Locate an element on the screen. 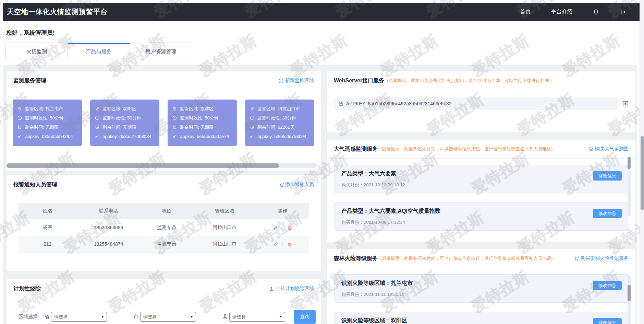 The width and height of the screenshot is (644, 324). page-scrollbar-track is located at coordinates (642, 162).